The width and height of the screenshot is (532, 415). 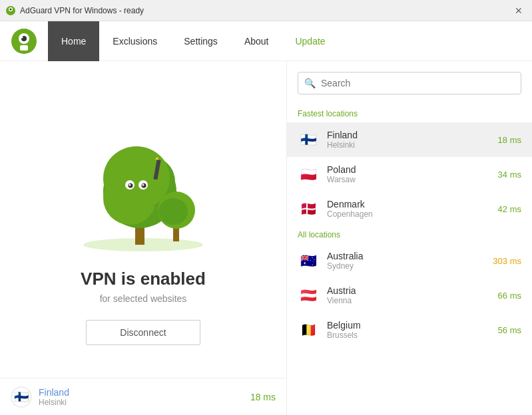 I want to click on flag-australia: 🇦🇺, so click(x=308, y=261).